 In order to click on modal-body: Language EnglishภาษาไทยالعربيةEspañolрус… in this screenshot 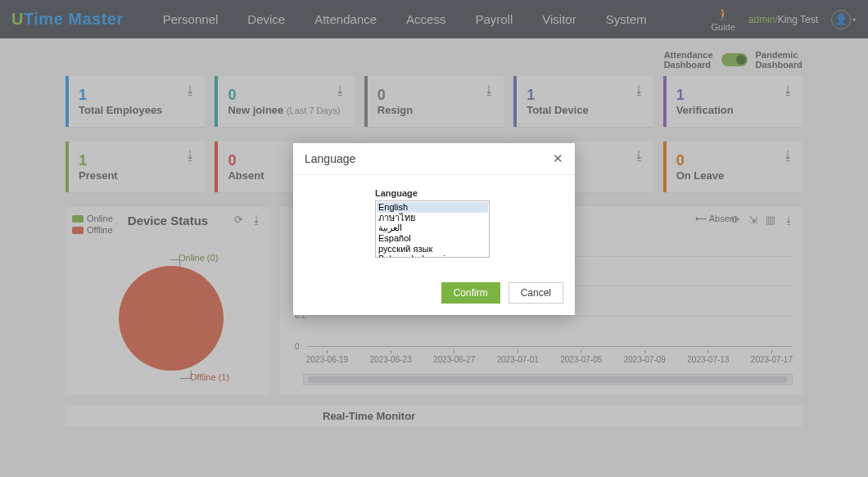, I will do `click(434, 224)`.